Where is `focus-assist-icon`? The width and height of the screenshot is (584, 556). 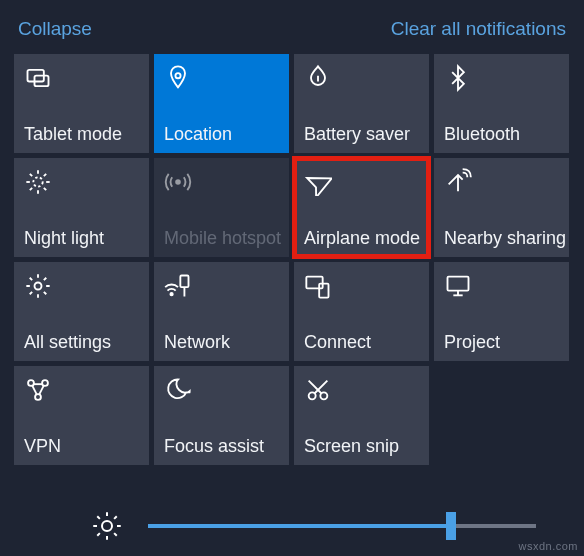
focus-assist-icon is located at coordinates (178, 390).